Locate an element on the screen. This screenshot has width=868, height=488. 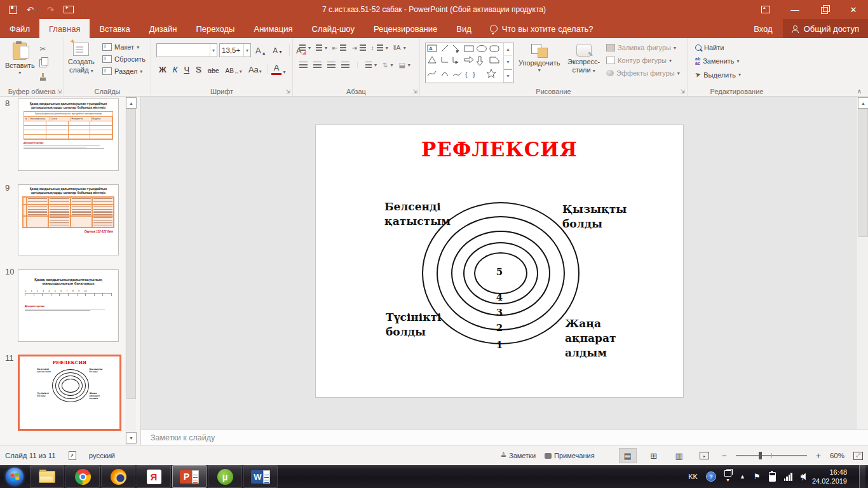
reading-view-button: ▥ is located at coordinates (679, 456).